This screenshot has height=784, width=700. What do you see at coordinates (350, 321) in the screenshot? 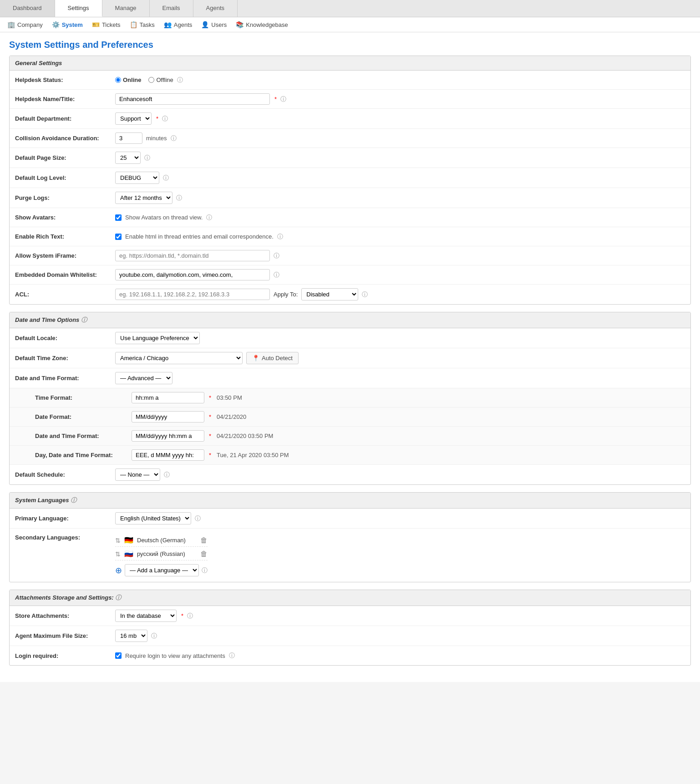
I see `date-time-header: Date and Time Options ⓘ` at bounding box center [350, 321].